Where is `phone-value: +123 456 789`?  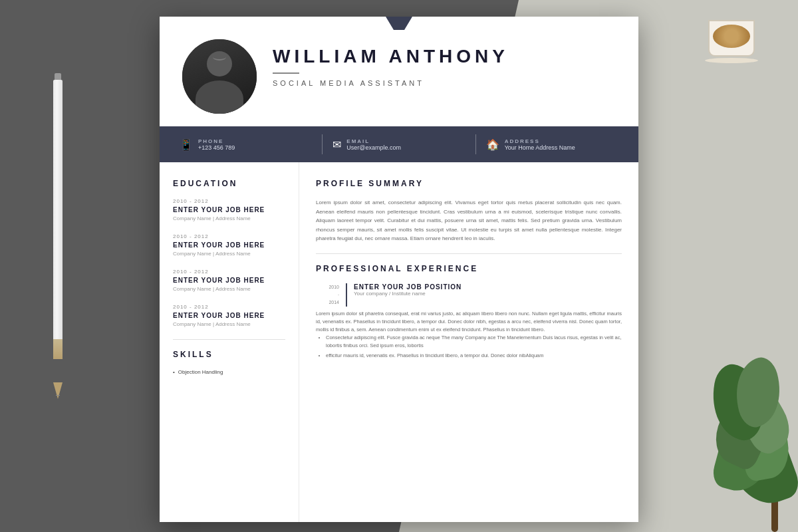
phone-value: +123 456 789 is located at coordinates (217, 148).